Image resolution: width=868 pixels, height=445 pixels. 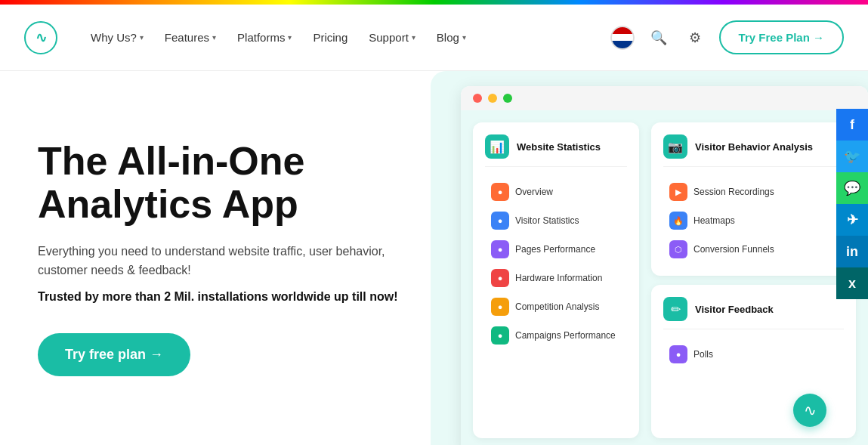 What do you see at coordinates (754, 313) in the screenshot?
I see `visitor-feedback-title-row: ✏ Visitor Feedback` at bounding box center [754, 313].